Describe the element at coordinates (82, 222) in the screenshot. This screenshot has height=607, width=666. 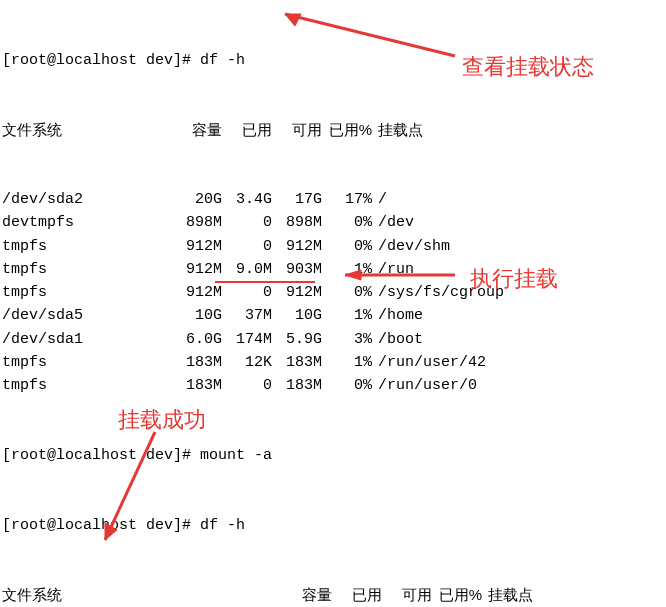
I see `cell-fs: devtmpfs` at that location.